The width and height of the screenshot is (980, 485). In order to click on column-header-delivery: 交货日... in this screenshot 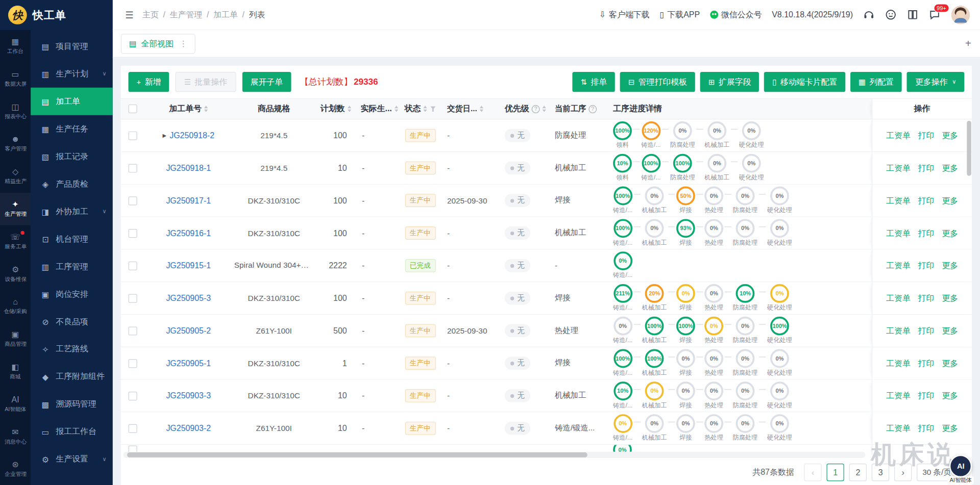, I will do `click(471, 109)`.